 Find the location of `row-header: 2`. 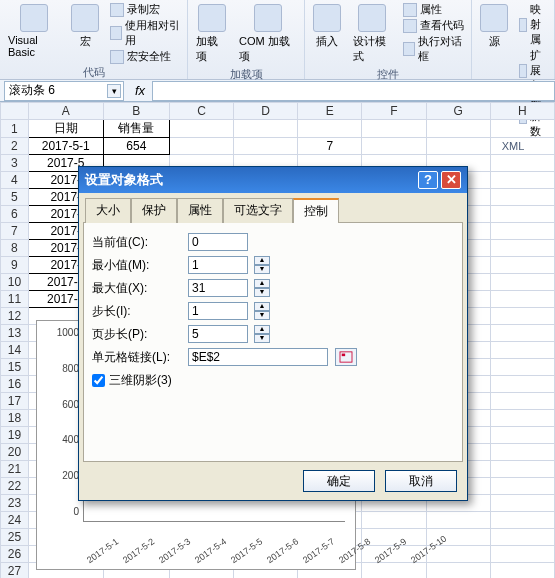

row-header: 2 is located at coordinates (15, 146).